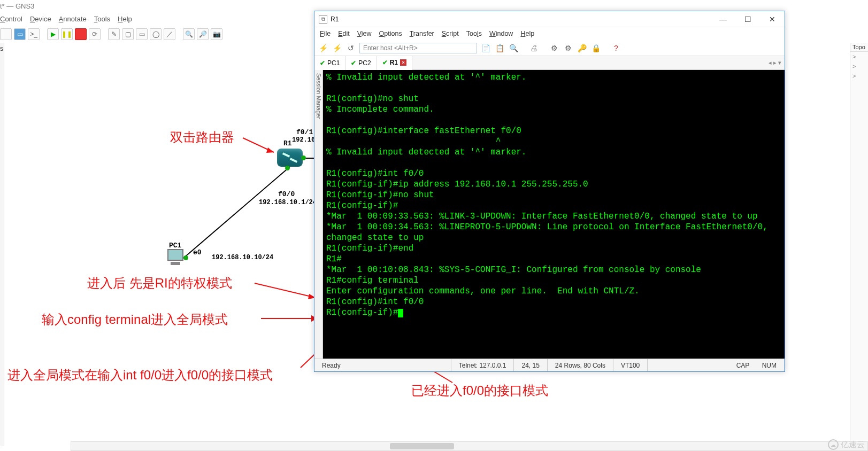 This screenshot has height=451, width=868. What do you see at coordinates (534, 48) in the screenshot?
I see `print-icon: 🖨` at bounding box center [534, 48].